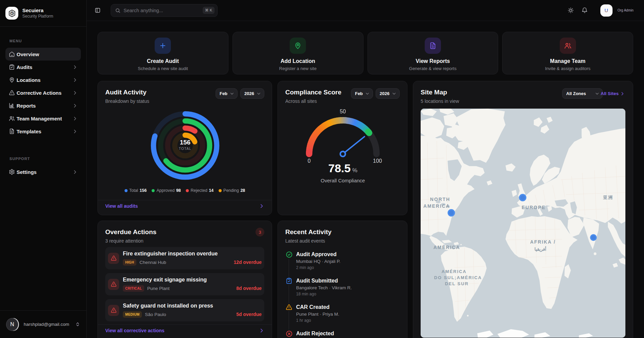 The height and width of the screenshot is (338, 644). I want to click on svg-text: AMERICA, so click(437, 206).